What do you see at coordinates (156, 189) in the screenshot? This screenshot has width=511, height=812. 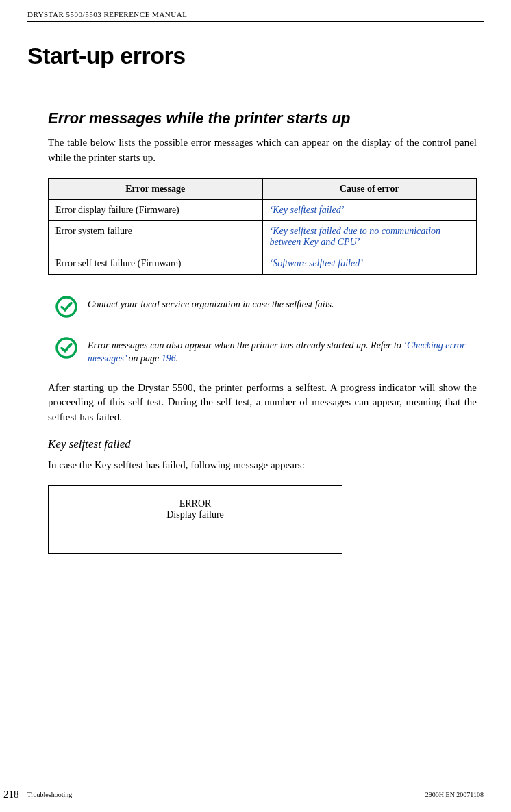 I see `table-header-error-message: Error message` at bounding box center [156, 189].